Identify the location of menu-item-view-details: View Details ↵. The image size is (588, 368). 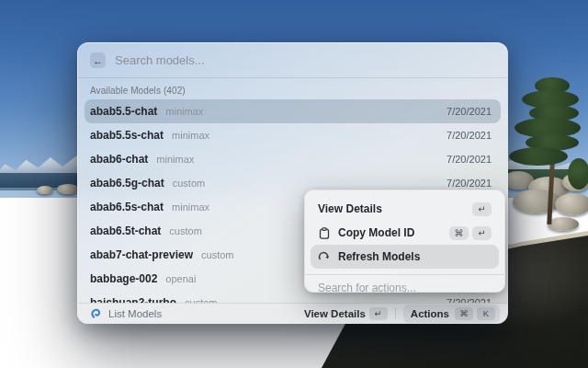
(404, 209).